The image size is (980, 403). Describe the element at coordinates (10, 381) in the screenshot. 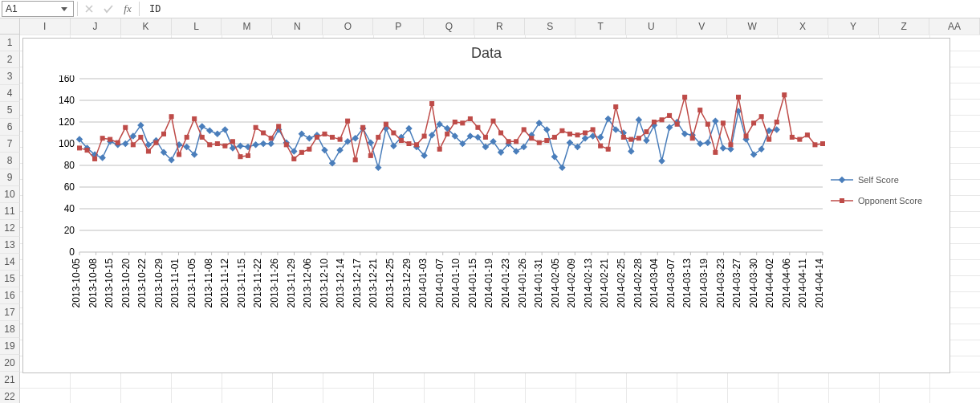

I see `row-header: 21` at that location.